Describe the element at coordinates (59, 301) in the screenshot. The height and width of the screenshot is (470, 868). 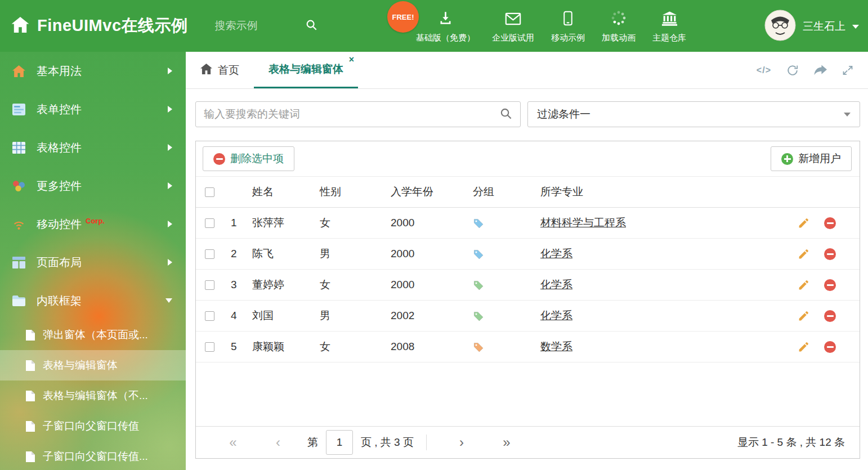
I see `sidebar-item-label: 内联框架` at that location.